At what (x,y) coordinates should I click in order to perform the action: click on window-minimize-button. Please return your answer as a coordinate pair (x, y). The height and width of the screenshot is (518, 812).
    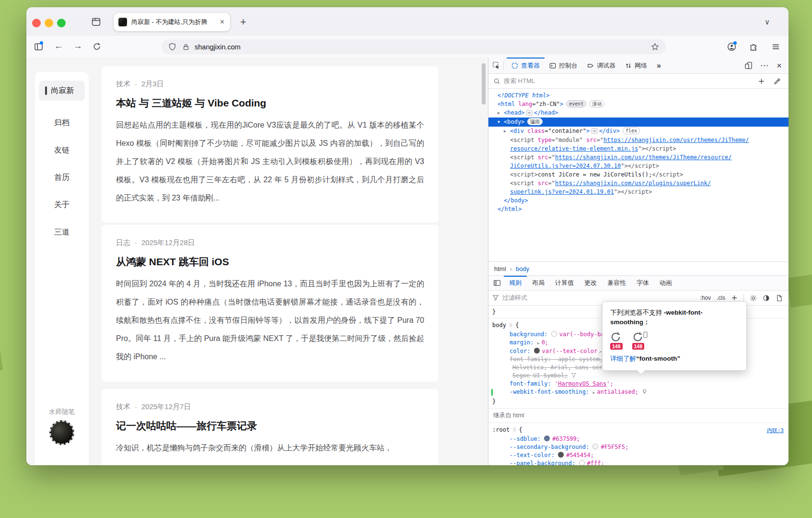
    Looking at the image, I should click on (49, 23).